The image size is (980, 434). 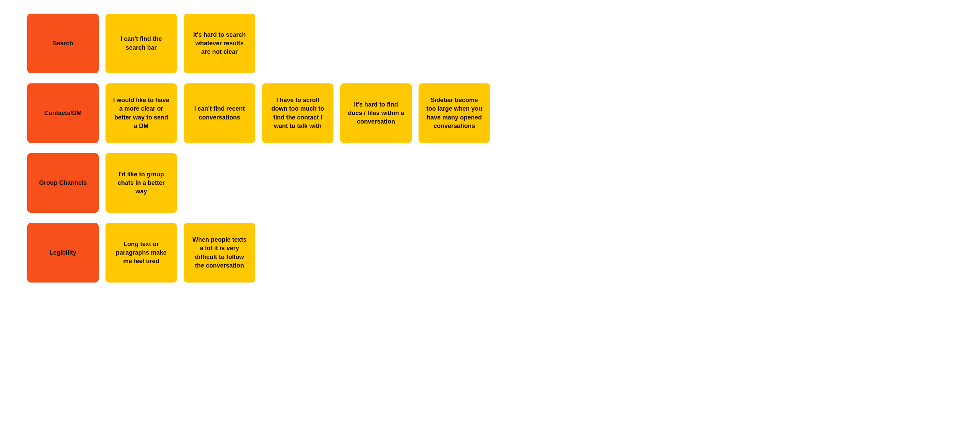 I want to click on card-legibility-1: Long text or paragraphs make me feel tir…, so click(x=141, y=253).